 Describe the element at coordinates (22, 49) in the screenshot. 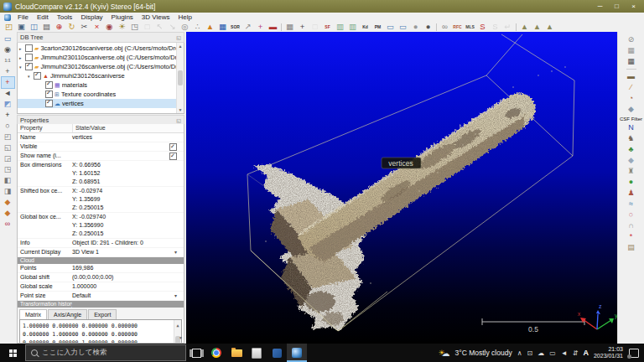

I see `expand-arrow-icon: ▸` at that location.